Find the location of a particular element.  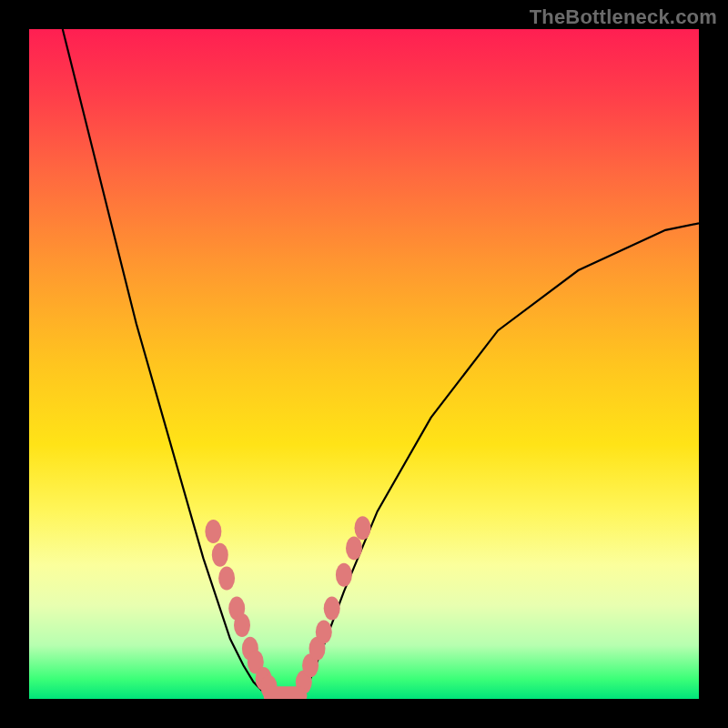

marker-group-left is located at coordinates (240, 610).